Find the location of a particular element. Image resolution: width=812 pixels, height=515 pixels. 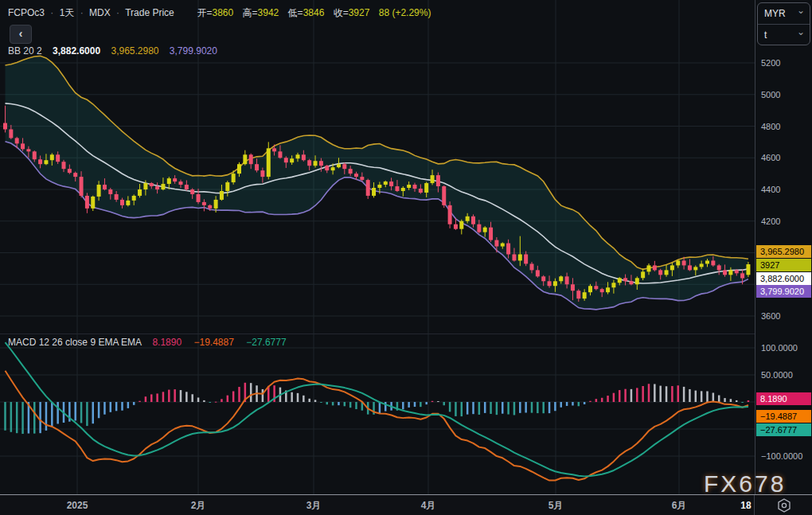

unit-value: t is located at coordinates (766, 35).